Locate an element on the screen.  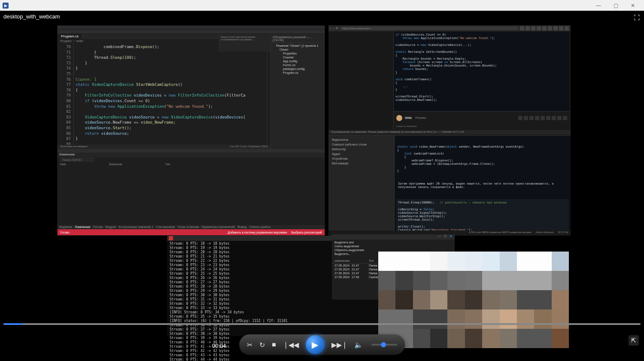
col-date: изменения is located at coordinates (343, 261).